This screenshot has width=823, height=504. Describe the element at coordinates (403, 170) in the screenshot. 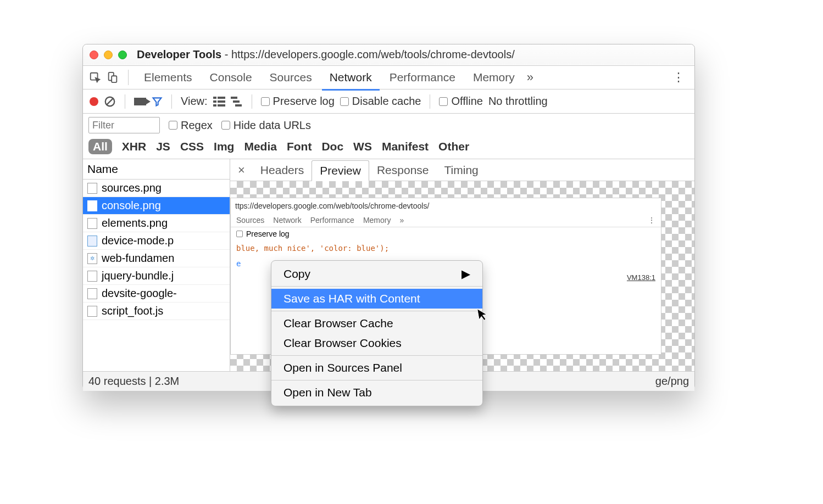

I see `detail-tab-response: Response` at that location.